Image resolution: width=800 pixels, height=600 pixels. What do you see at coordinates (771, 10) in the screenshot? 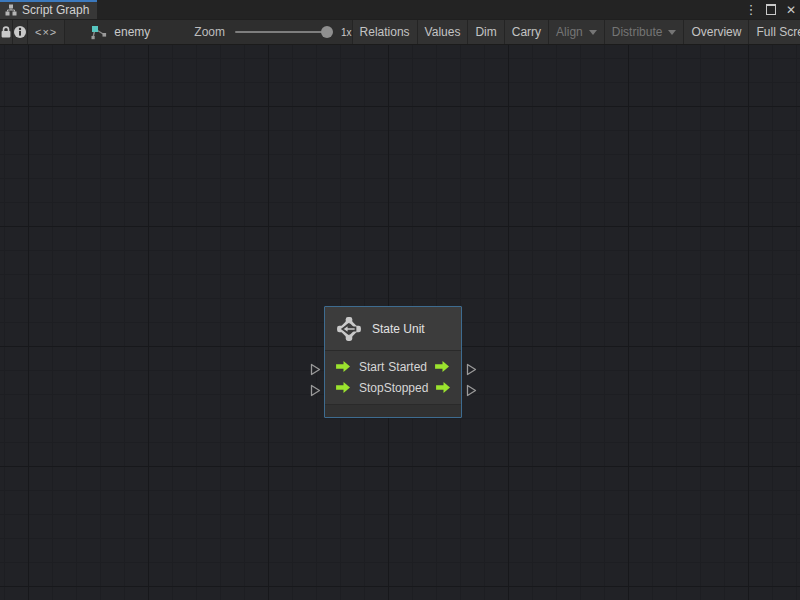
I see `maximize-icon` at bounding box center [771, 10].